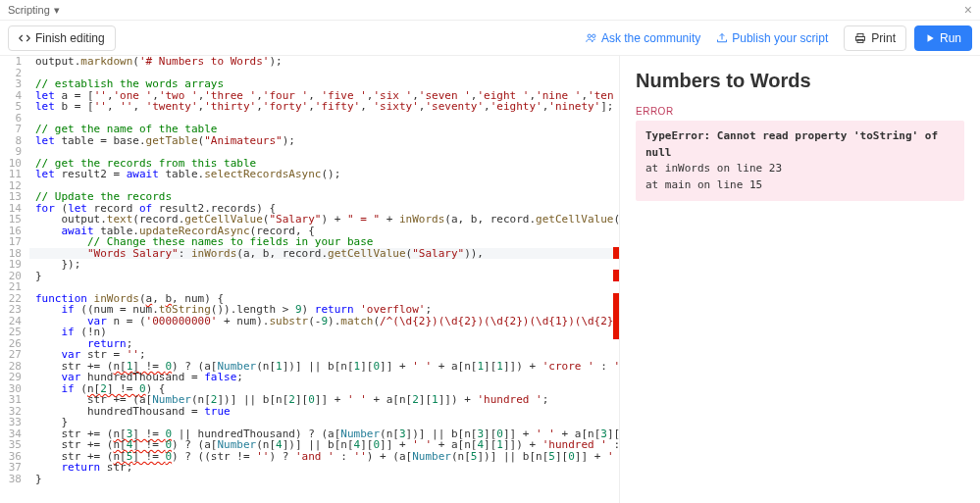 The image size is (980, 503). I want to click on line-number: 17, so click(11, 242).